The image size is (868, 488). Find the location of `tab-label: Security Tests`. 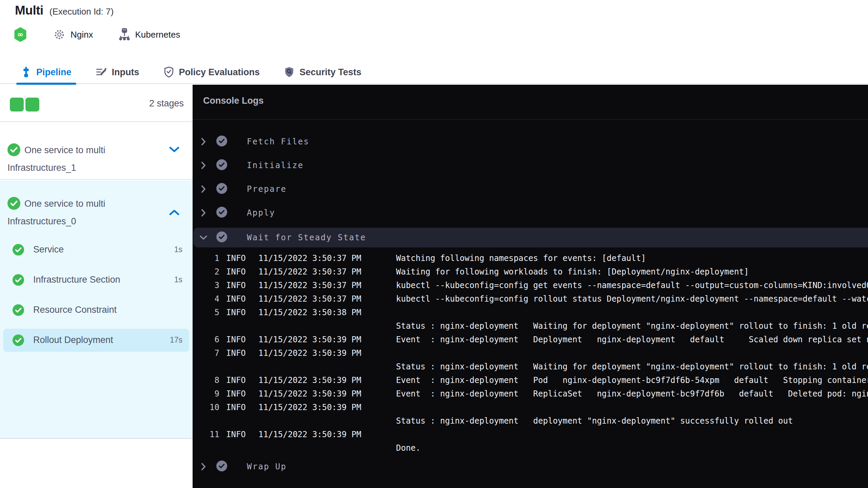

tab-label: Security Tests is located at coordinates (330, 73).